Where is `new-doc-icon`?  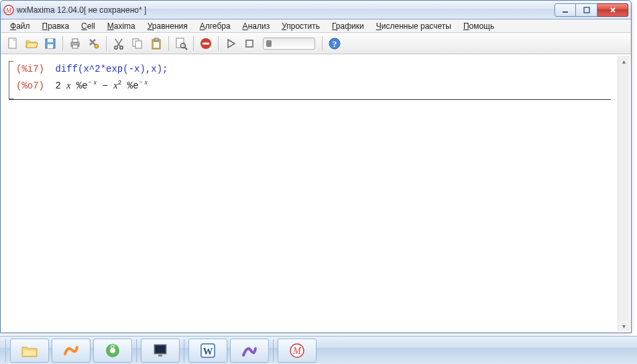 new-doc-icon is located at coordinates (13, 44).